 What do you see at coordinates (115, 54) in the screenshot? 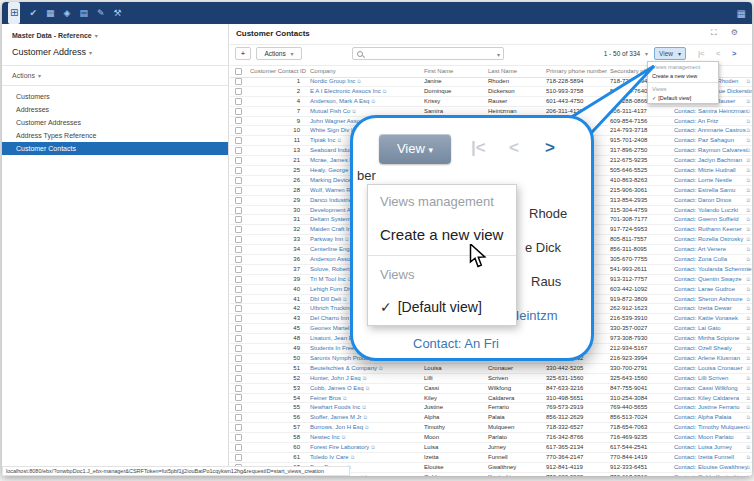
I see `dataspace-selector: Customer Address▾` at bounding box center [115, 54].